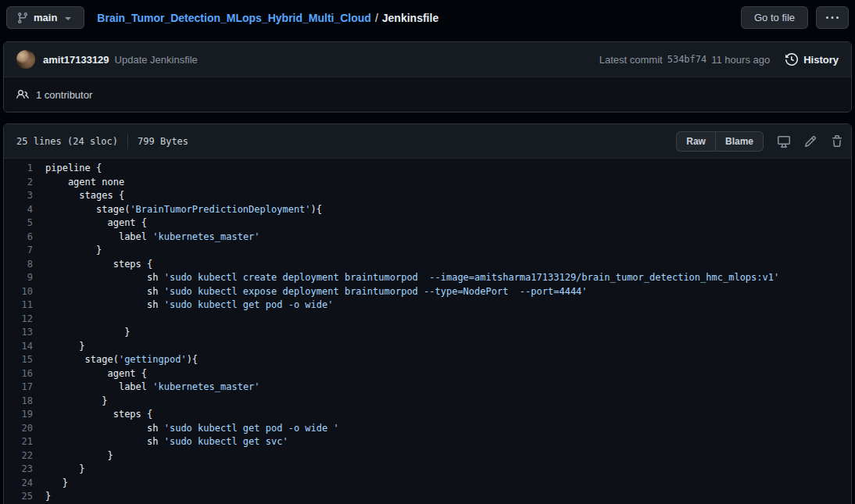 The height and width of the screenshot is (504, 855). Describe the element at coordinates (428, 278) in the screenshot. I see `code-line: 9 sh 'sudo kubectl create deployment bra…` at that location.